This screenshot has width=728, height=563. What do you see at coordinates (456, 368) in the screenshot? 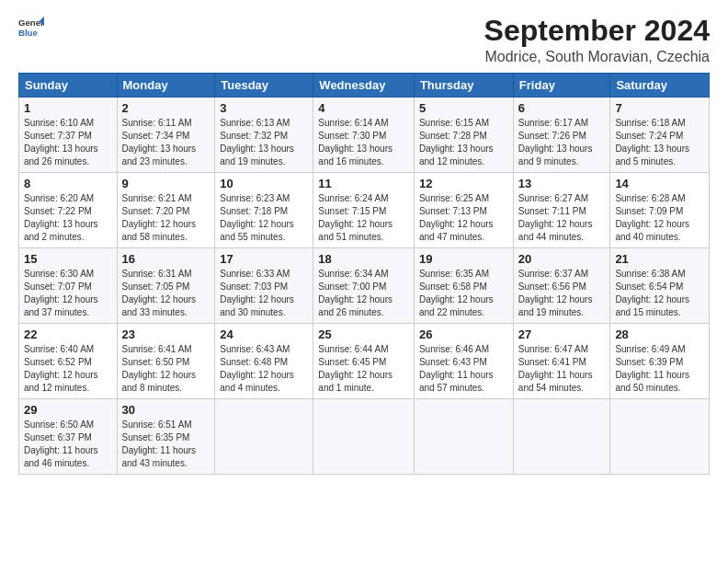
I see `day-detail: Sunrise: 6:46 AMSunset: 6:43 PMDaylight:…` at bounding box center [456, 368].